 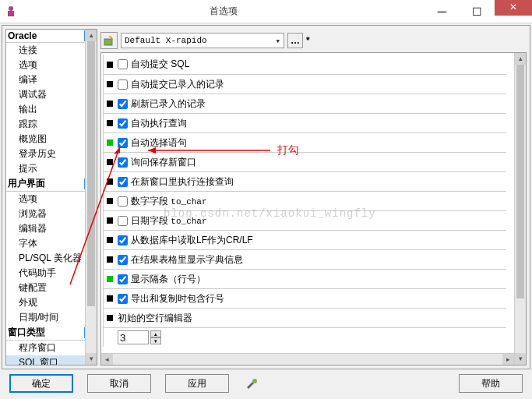 What do you see at coordinates (51, 229) in the screenshot?
I see `tree-item: 编辑器` at bounding box center [51, 229].